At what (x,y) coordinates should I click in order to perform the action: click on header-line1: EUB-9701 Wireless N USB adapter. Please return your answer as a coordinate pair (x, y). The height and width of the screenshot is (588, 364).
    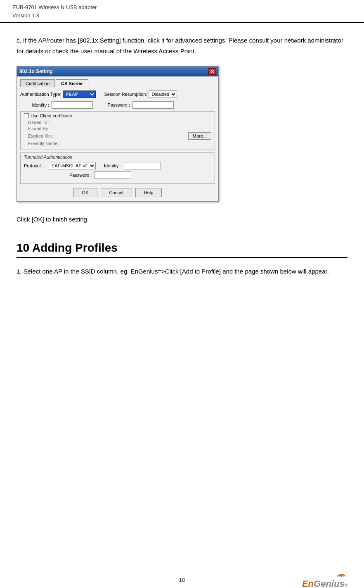
    Looking at the image, I should click on (54, 7).